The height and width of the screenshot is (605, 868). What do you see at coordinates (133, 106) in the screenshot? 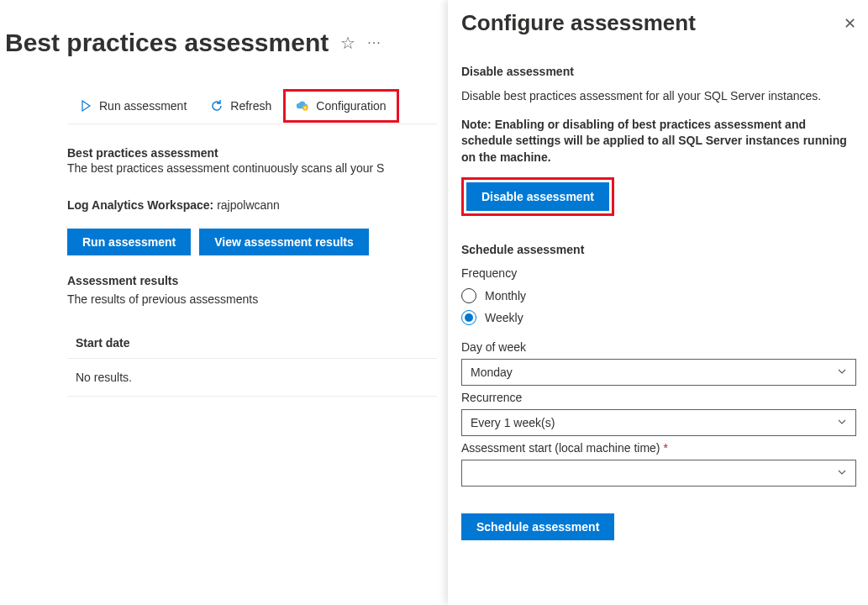
I see `run-assessment-command: Run assessment` at bounding box center [133, 106].